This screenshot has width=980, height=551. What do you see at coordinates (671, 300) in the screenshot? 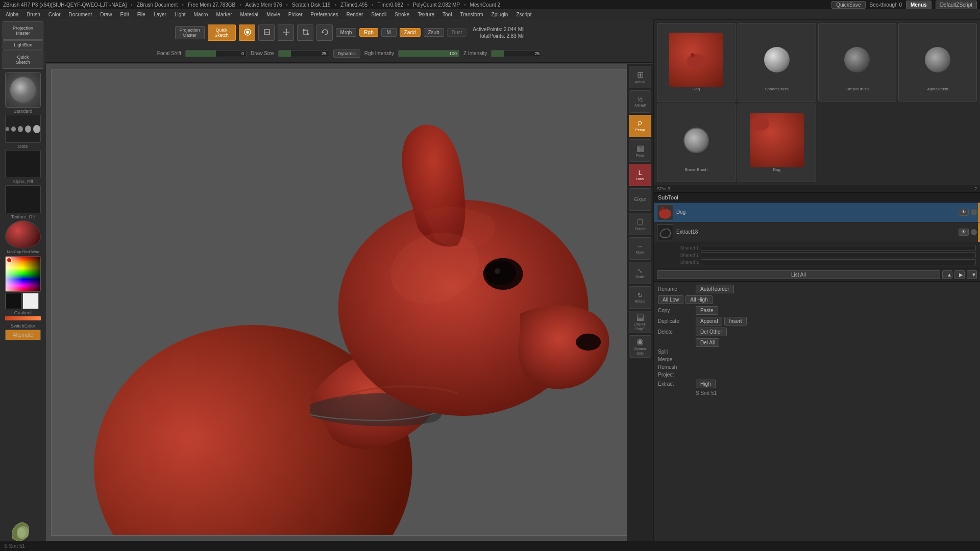
I see `all-low-btn: All Low` at bounding box center [671, 300].